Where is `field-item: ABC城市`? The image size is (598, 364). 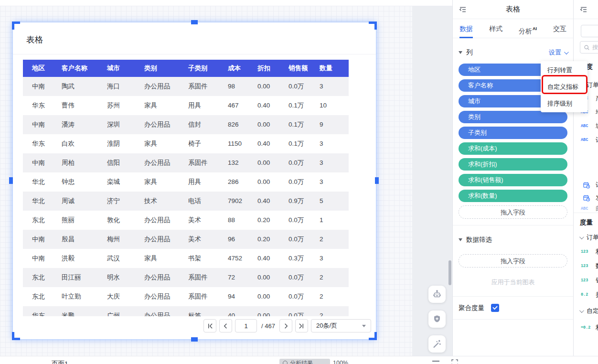
field-item: ABC城市 is located at coordinates (589, 126).